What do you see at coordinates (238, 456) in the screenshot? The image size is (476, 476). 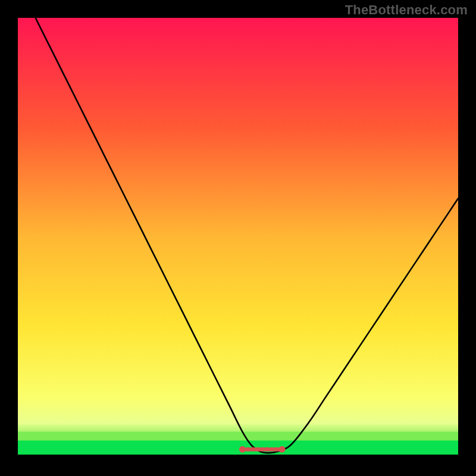 I see `baseline-strip` at bounding box center [238, 456].